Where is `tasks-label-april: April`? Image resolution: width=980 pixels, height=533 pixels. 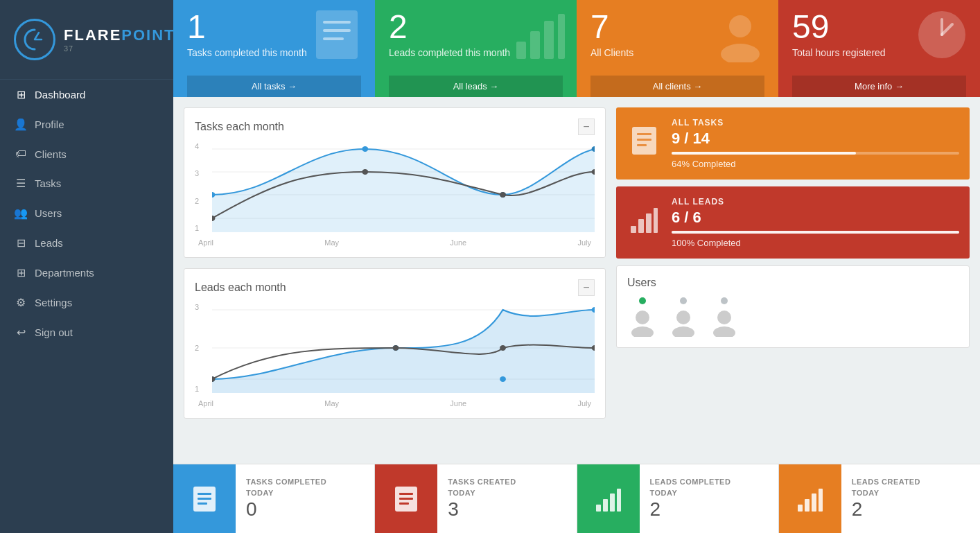 tasks-label-april: April is located at coordinates (206, 243).